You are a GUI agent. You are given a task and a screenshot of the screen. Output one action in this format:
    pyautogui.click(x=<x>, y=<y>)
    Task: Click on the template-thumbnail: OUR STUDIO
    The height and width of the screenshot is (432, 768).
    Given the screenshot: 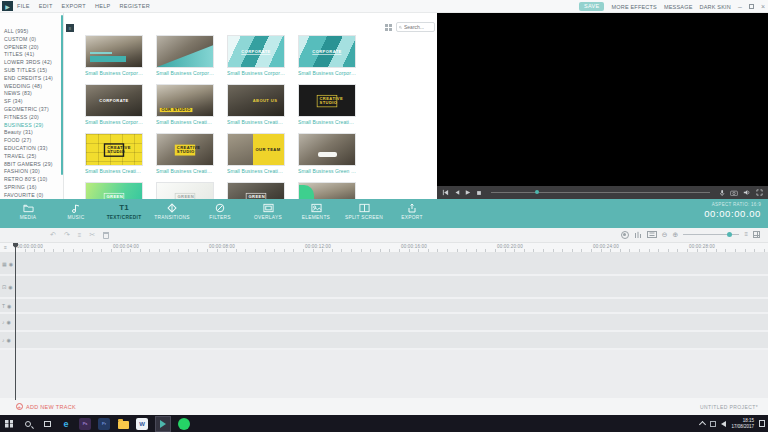 What is the action you would take?
    pyautogui.click(x=185, y=100)
    